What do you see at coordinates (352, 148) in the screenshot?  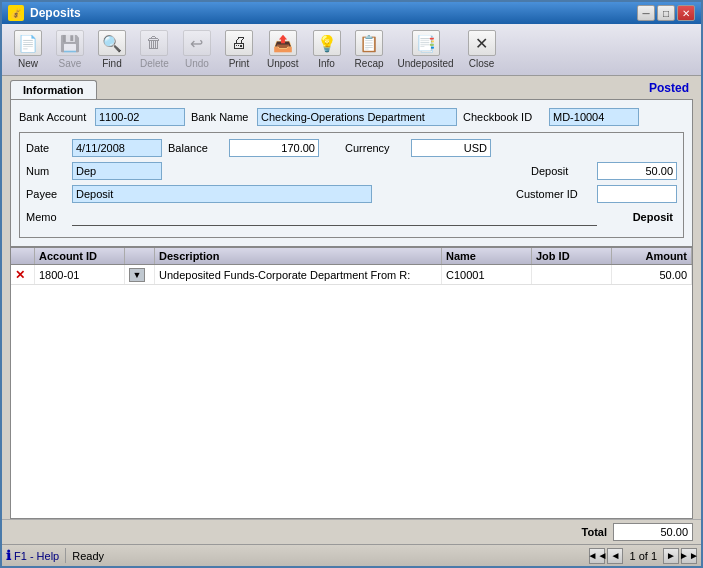 I see `date-balance-row: Date Balance Currency` at bounding box center [352, 148].